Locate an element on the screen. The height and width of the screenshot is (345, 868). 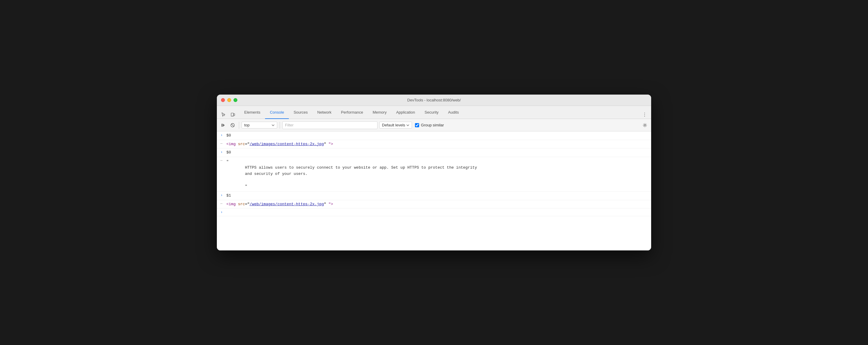
settings-gear-icon is located at coordinates (645, 125).